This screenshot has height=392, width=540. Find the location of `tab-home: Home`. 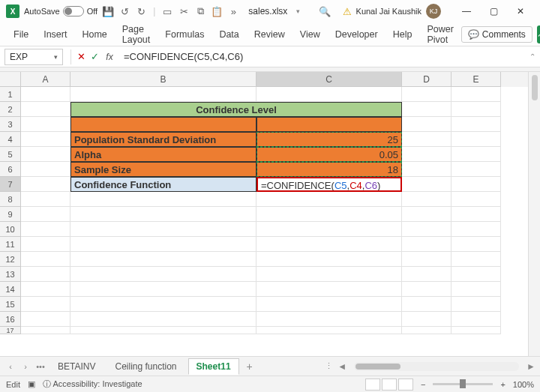

tab-home: Home is located at coordinates (94, 34).